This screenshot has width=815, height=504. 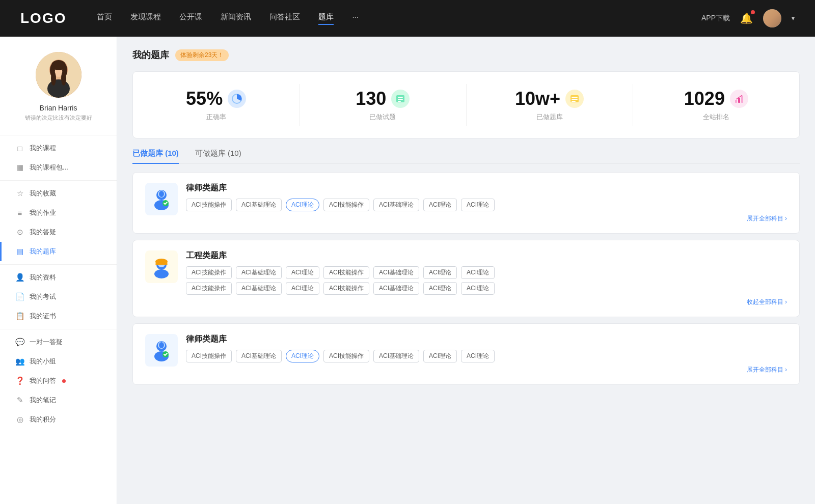 I want to click on sidebar-item-tutoring: 💬 一对一答疑, so click(x=58, y=342).